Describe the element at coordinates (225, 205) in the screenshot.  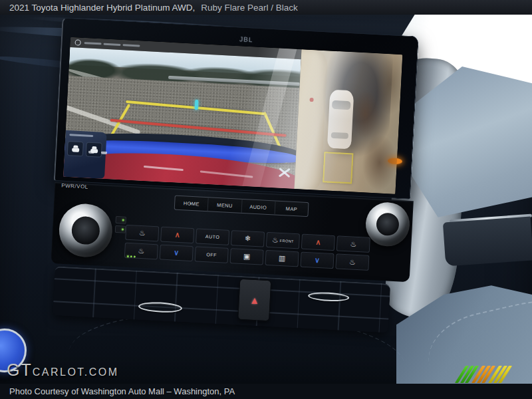
I see `menu-button-label: MENU` at that location.